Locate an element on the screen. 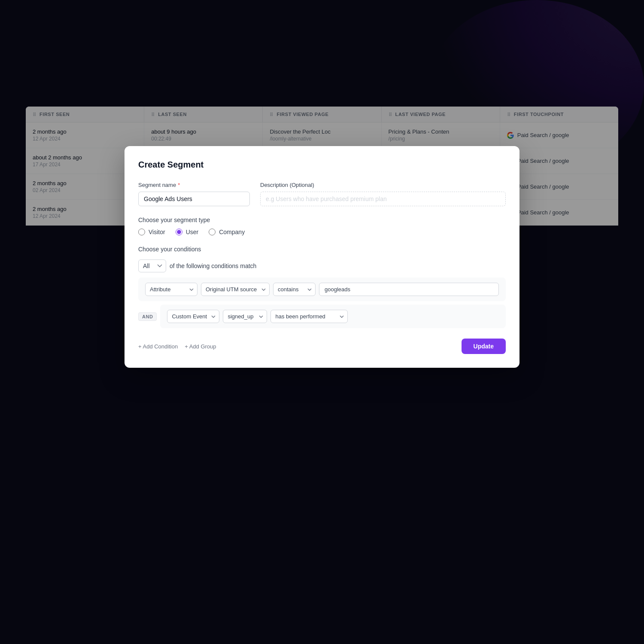  segment-type-label: Choose your segment type is located at coordinates (322, 220).